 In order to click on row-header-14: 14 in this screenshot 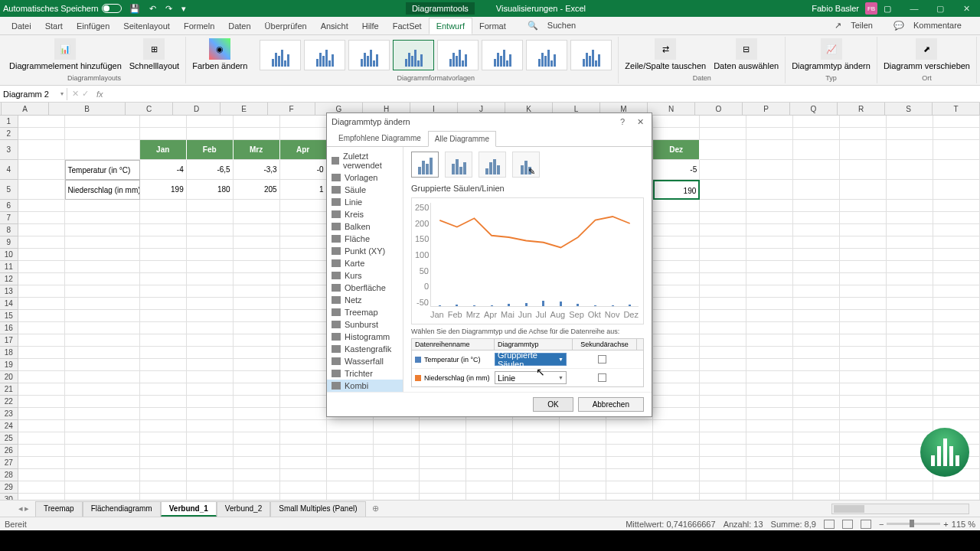, I will do `click(9, 304)`.